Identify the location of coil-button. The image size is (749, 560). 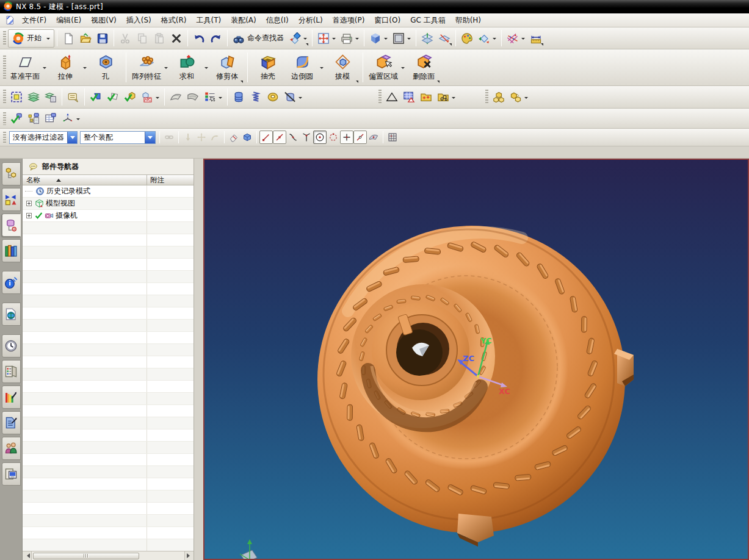
(239, 97).